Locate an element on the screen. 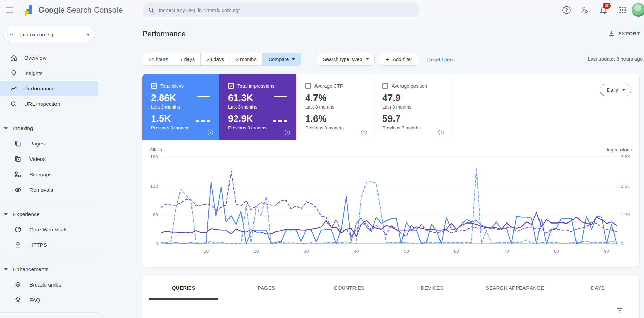 This screenshot has height=318, width=644. metric-value-previous: 1.6% is located at coordinates (339, 119).